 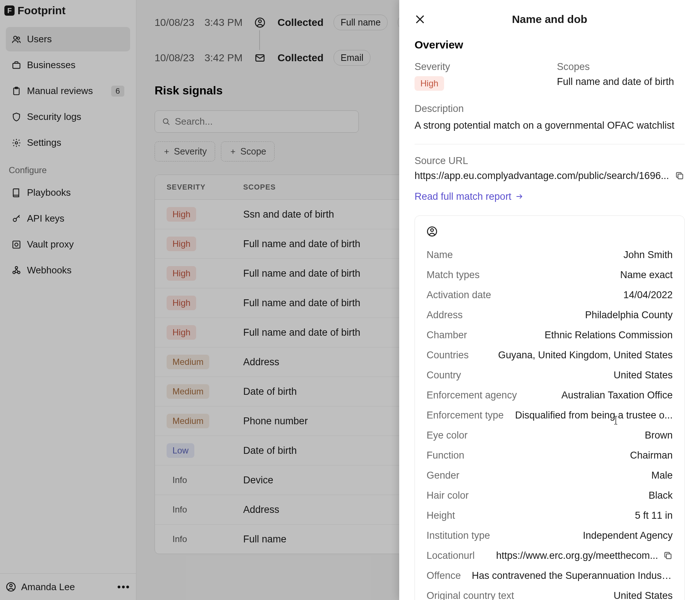 I want to click on detail-value: Ethnic Relations Commission, so click(x=609, y=335).